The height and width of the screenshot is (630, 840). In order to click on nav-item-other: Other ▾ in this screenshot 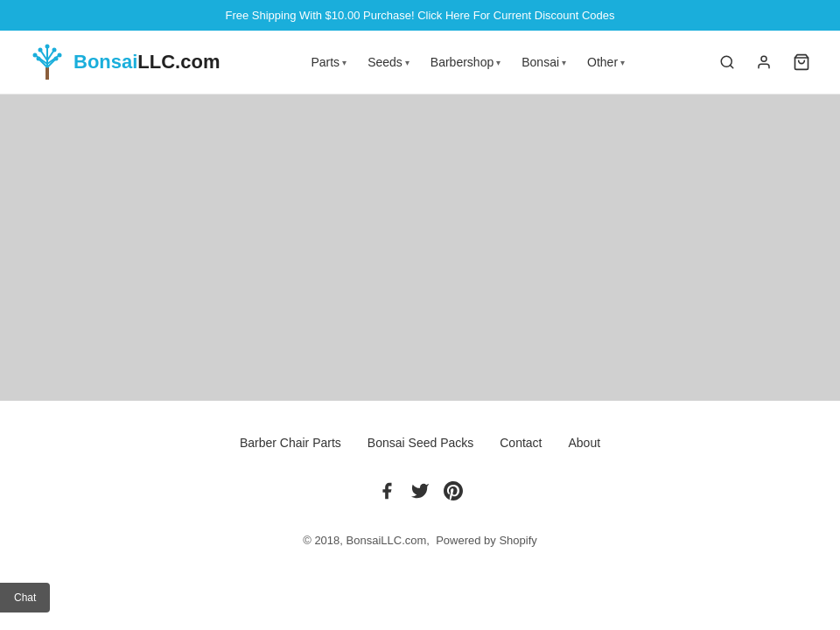, I will do `click(606, 62)`.